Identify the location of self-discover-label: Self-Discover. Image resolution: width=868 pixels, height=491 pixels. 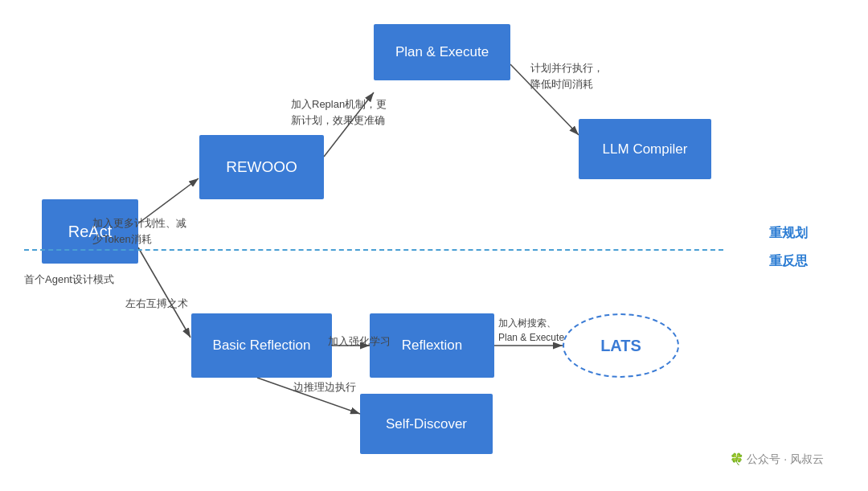
(426, 424).